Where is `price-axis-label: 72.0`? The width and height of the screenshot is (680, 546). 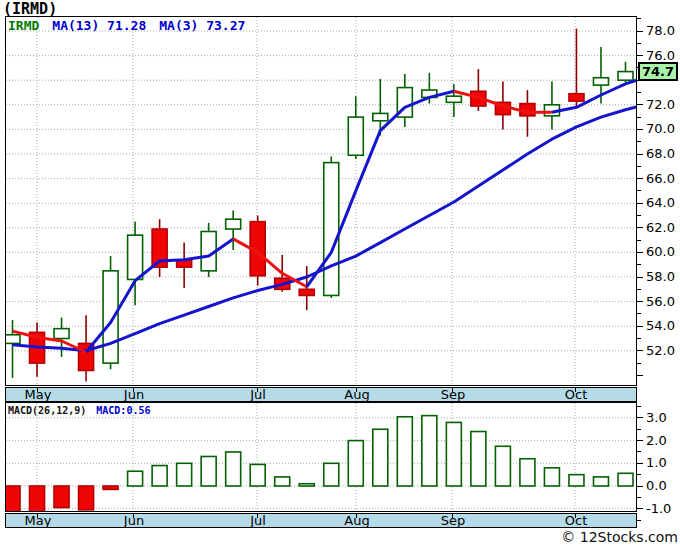
price-axis-label: 72.0 is located at coordinates (660, 105).